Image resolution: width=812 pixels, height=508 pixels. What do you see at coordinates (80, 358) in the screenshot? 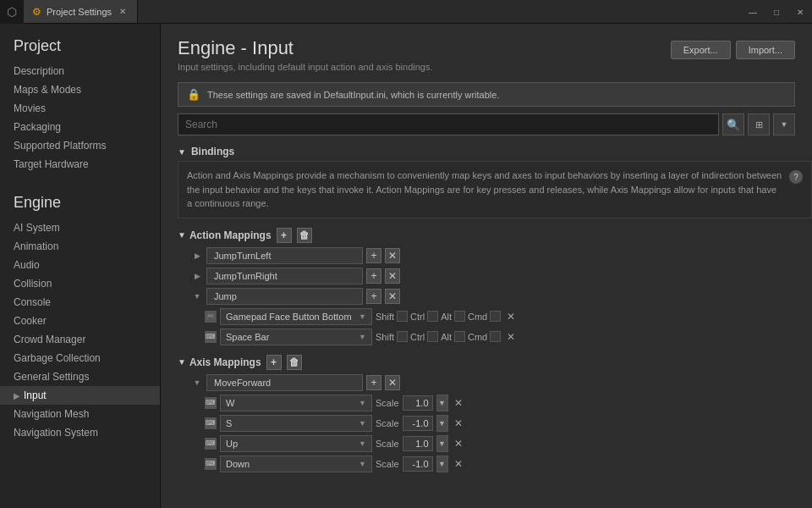
I see `sidebar-item-garbage-collection: Garbage Collection` at bounding box center [80, 358].